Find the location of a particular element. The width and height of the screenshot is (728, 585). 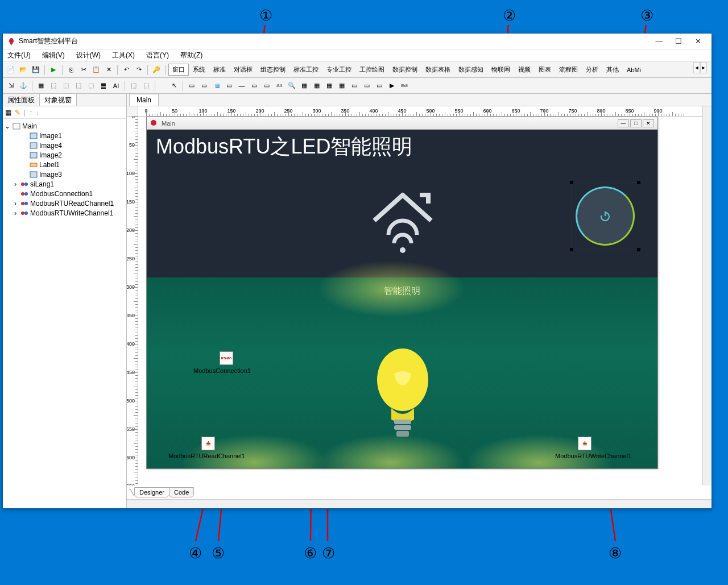

paste-icon: 📋 is located at coordinates (96, 70).